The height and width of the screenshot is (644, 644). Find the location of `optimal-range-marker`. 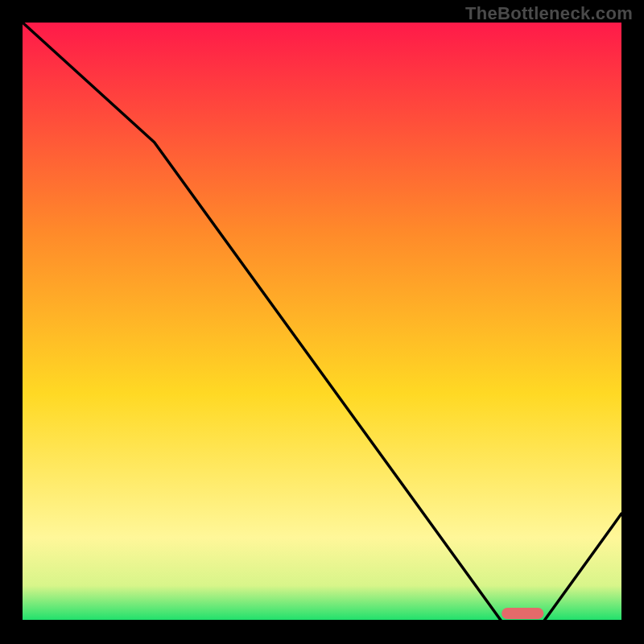

optimal-range-marker is located at coordinates (522, 613).